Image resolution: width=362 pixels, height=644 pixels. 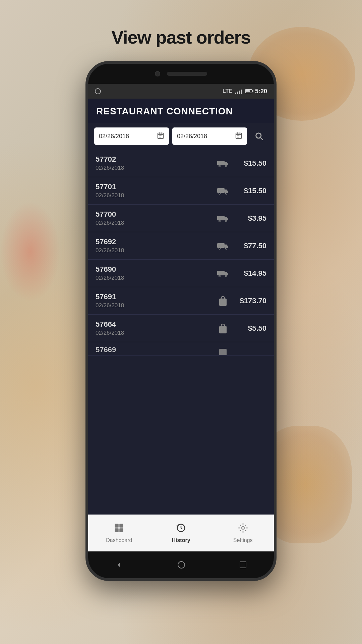 I want to click on nav-dashboard-label: Dashboard, so click(x=119, y=540).